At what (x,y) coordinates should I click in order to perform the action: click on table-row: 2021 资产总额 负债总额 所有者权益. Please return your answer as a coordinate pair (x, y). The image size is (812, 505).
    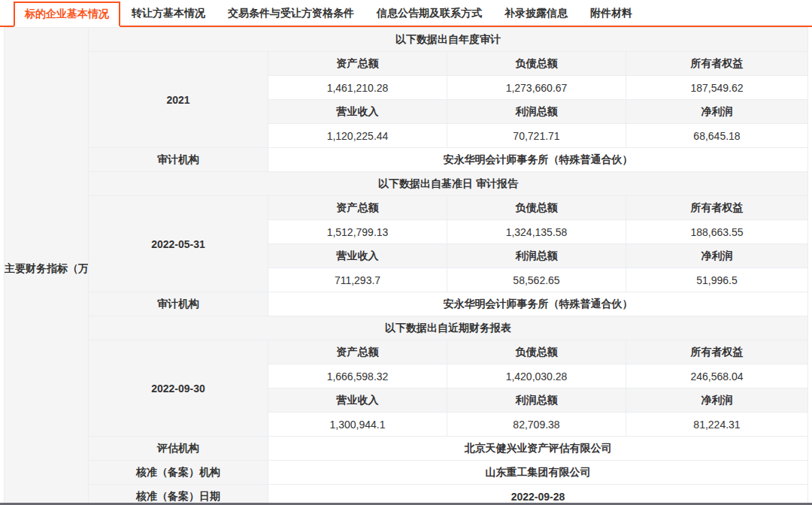
    Looking at the image, I should click on (406, 64).